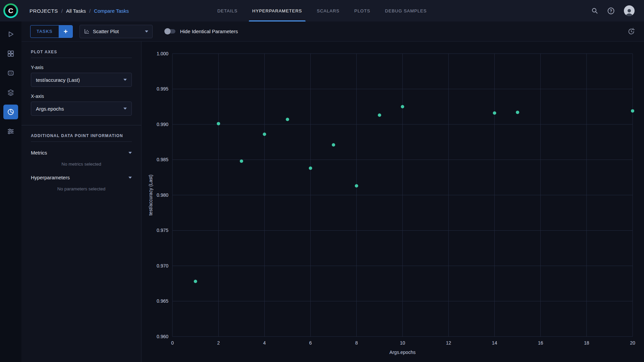 The height and width of the screenshot is (362, 644). What do you see at coordinates (357, 343) in the screenshot?
I see `x-tick-label: 8` at bounding box center [357, 343].